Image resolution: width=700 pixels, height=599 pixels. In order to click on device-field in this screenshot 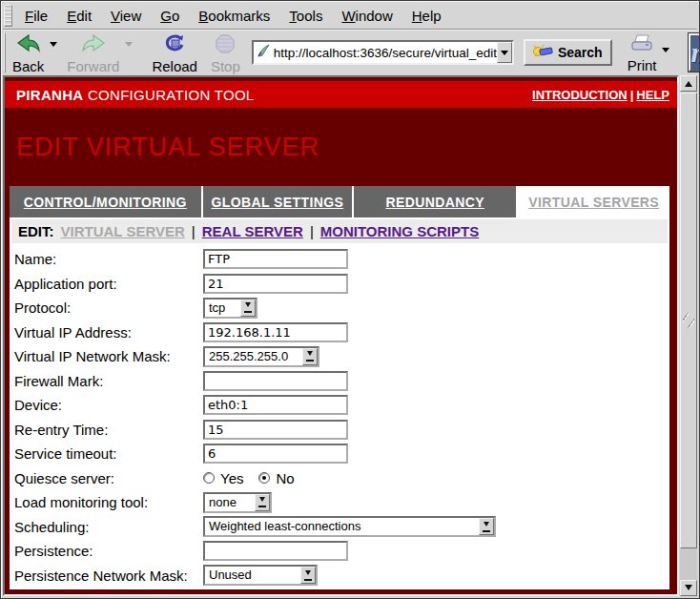, I will do `click(276, 404)`.